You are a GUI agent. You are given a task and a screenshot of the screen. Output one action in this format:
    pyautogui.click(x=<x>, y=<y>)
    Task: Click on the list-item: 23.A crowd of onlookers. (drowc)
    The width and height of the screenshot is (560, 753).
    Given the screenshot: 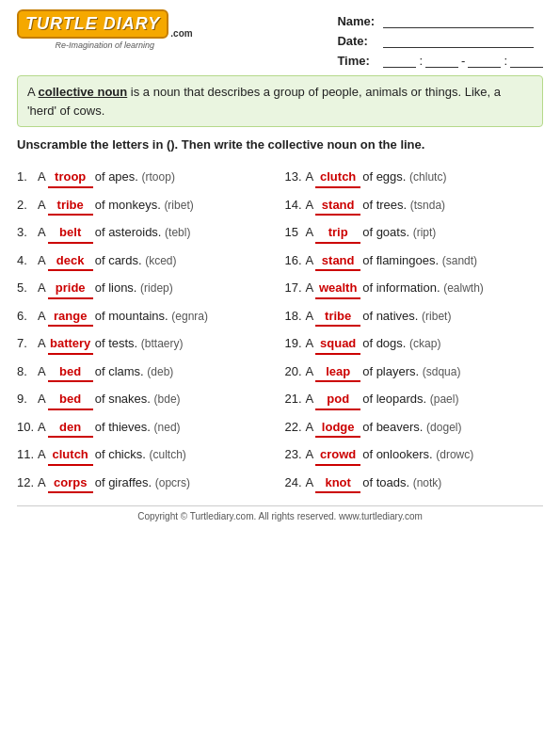 What is the action you would take?
    pyautogui.click(x=414, y=455)
    